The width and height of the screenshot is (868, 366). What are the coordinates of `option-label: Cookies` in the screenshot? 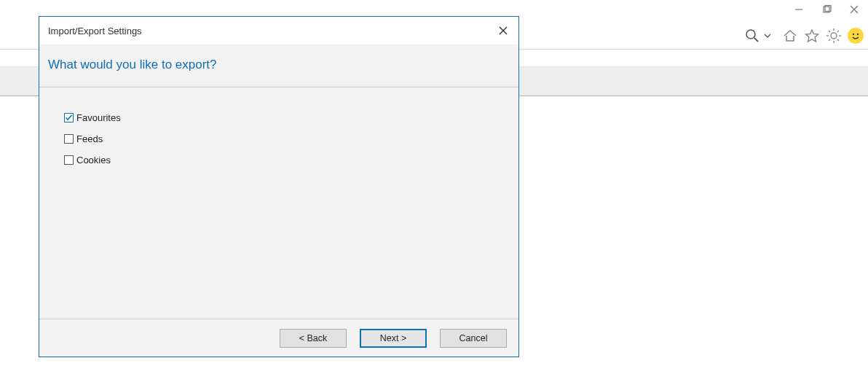 It's located at (93, 160).